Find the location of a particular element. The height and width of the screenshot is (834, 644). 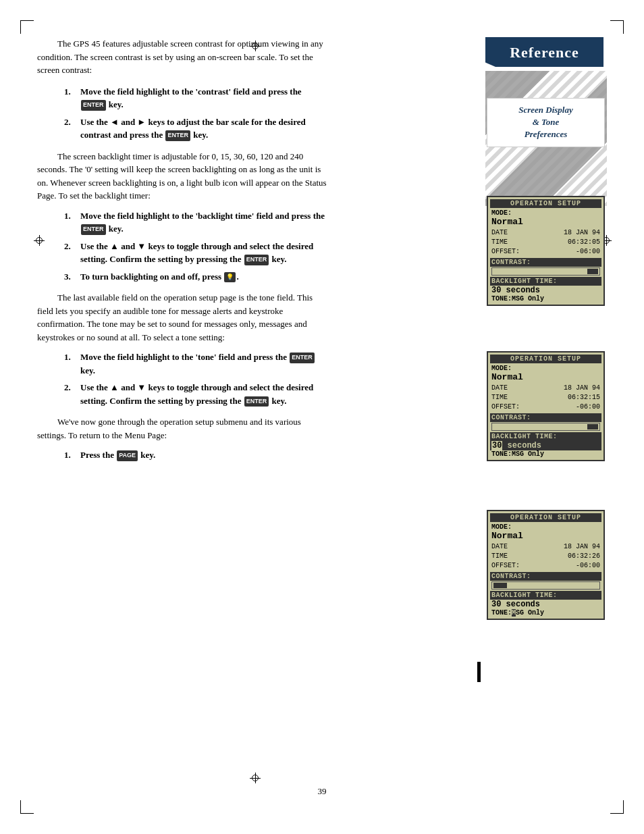

backlight-steps: 1. Move the field highlight to the 'back… is located at coordinates (196, 246).